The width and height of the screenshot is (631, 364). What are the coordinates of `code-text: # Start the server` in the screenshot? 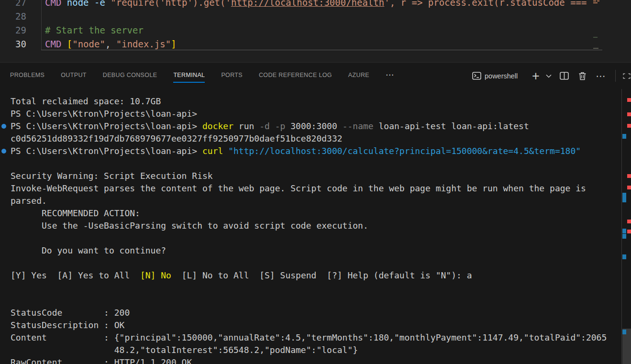 It's located at (85, 31).